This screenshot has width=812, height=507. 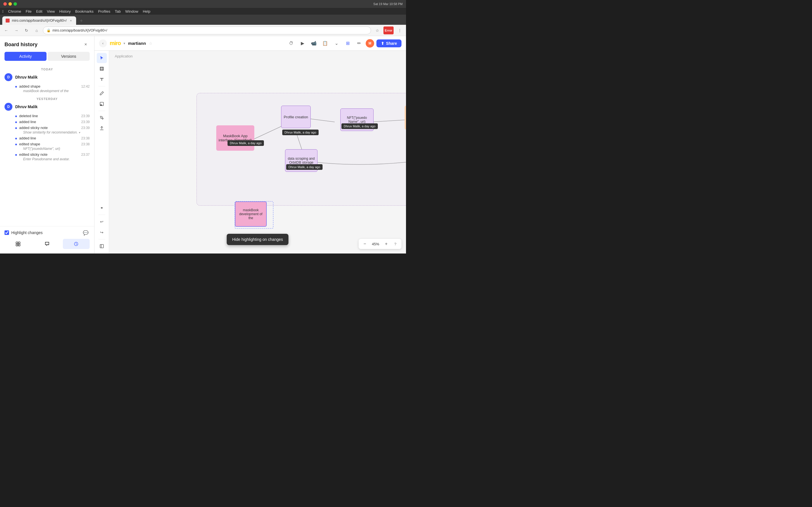 What do you see at coordinates (102, 208) in the screenshot?
I see `more-tools-btn` at bounding box center [102, 208].